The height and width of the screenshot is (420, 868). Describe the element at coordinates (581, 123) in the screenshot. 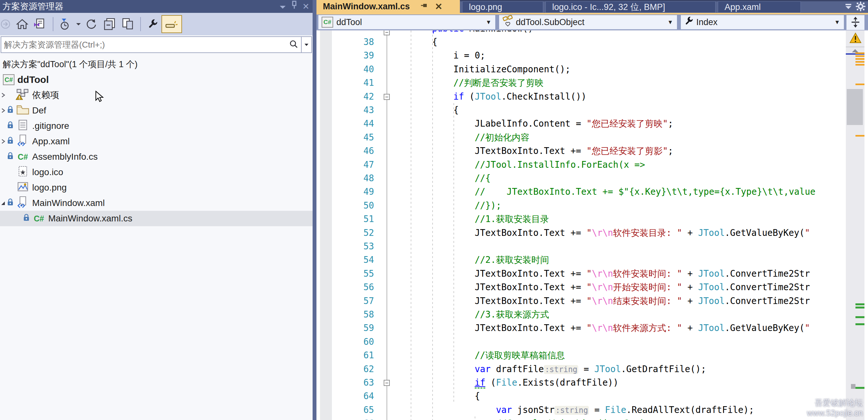

I see `code-line-44: 44 JLabelInfo.Content = "您已经安装了剪映";` at that location.